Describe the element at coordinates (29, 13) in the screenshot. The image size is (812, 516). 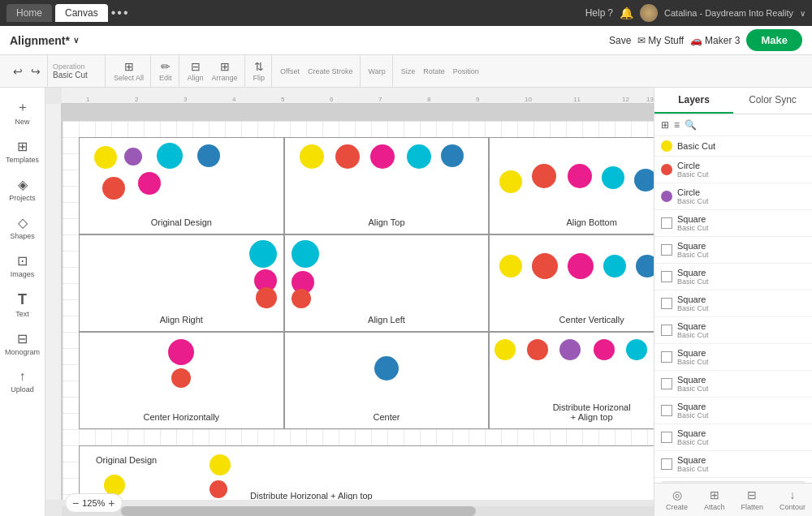
I see `home-tab: Home` at that location.